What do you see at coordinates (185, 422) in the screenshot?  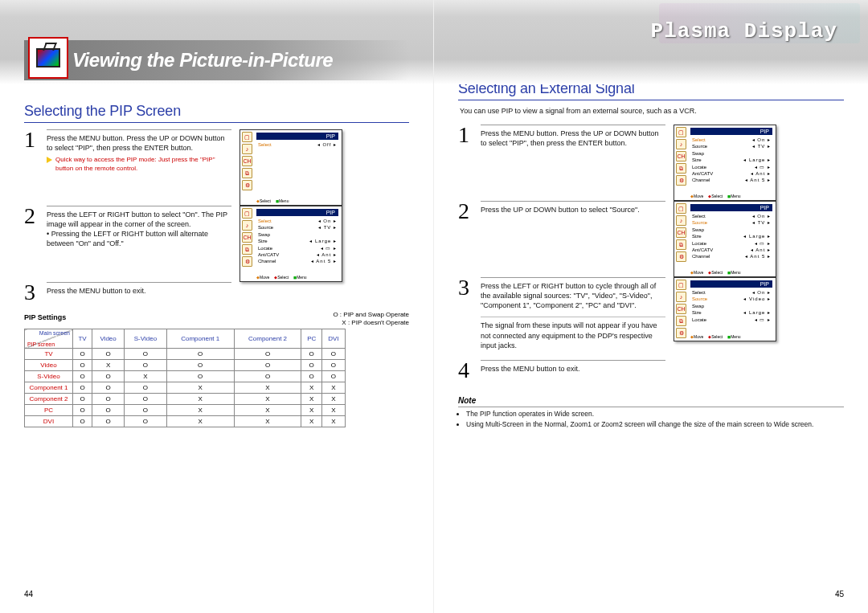 I see `table-row: DVIOOOXXXX` at bounding box center [185, 422].